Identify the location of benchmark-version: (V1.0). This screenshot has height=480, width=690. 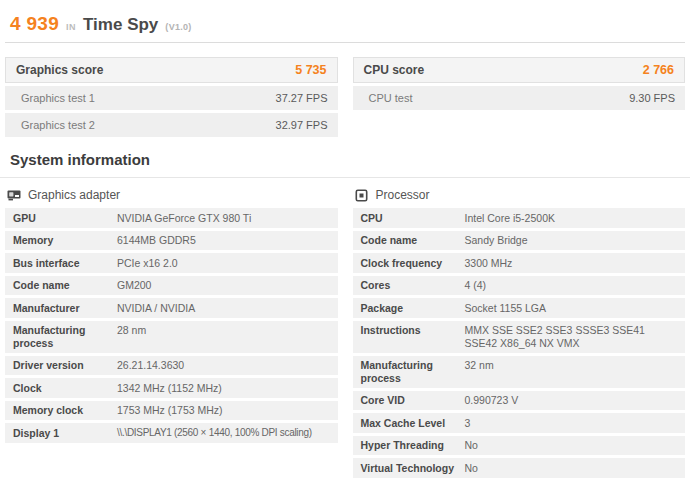
(178, 27).